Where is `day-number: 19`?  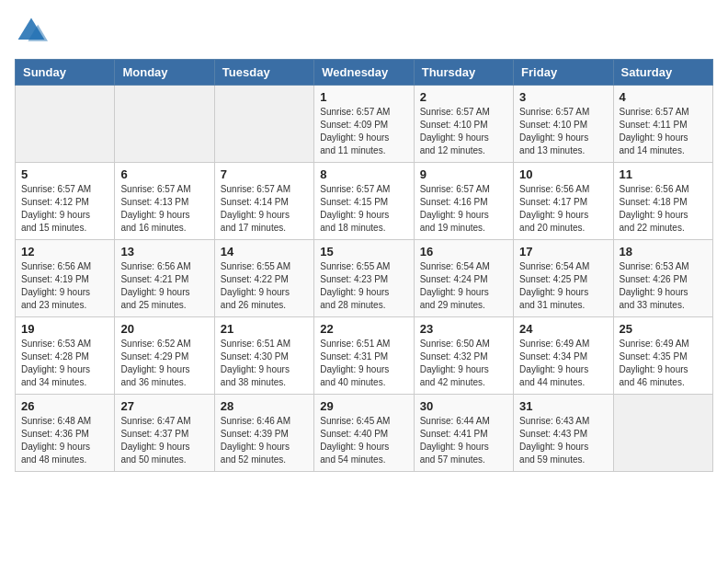
day-number: 19 is located at coordinates (64, 329).